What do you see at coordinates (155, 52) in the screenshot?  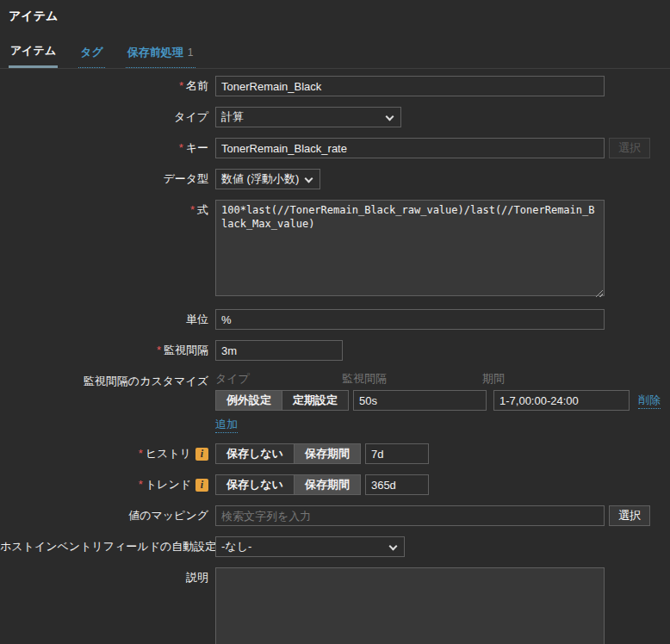 I see `tab-preprocessing-label: 保存前処理` at bounding box center [155, 52].